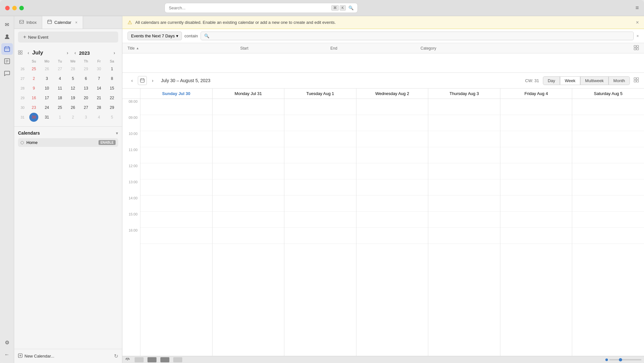  Describe the element at coordinates (34, 88) in the screenshot. I see `cal-day: 9` at that location.